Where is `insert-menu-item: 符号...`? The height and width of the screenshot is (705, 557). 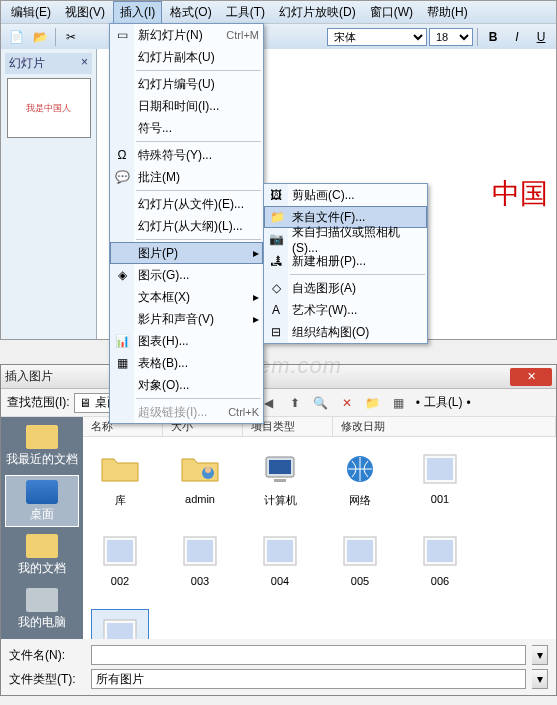
insert-menu-item: 符号... is located at coordinates (186, 128).